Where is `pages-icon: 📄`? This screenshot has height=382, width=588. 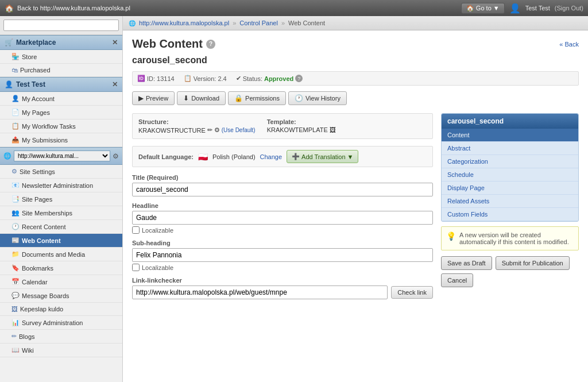 pages-icon: 📄 is located at coordinates (16, 113).